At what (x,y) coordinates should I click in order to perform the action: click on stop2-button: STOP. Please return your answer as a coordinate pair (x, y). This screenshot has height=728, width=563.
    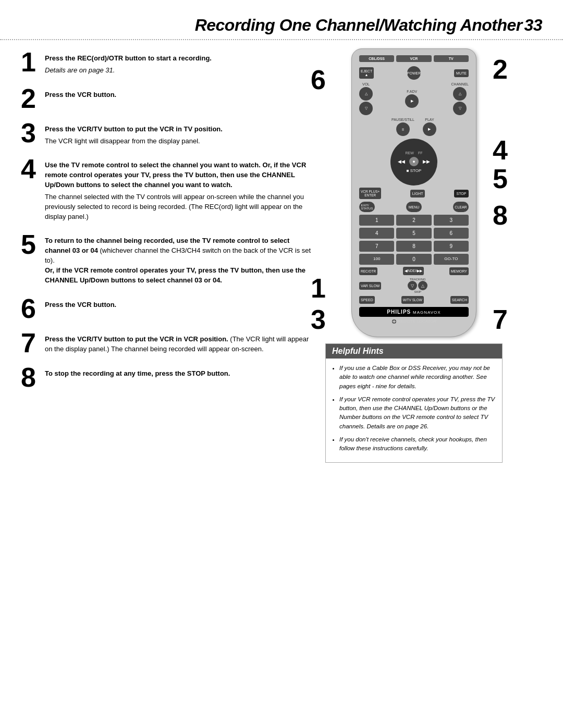
    Looking at the image, I should click on (461, 194).